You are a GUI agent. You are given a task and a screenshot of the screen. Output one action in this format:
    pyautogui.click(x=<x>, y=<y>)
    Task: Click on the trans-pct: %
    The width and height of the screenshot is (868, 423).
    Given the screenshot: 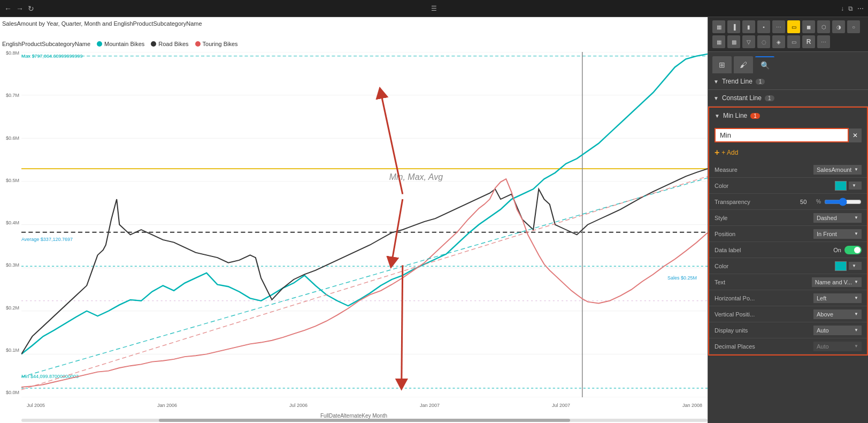 What is the action you would take?
    pyautogui.click(x=818, y=201)
    